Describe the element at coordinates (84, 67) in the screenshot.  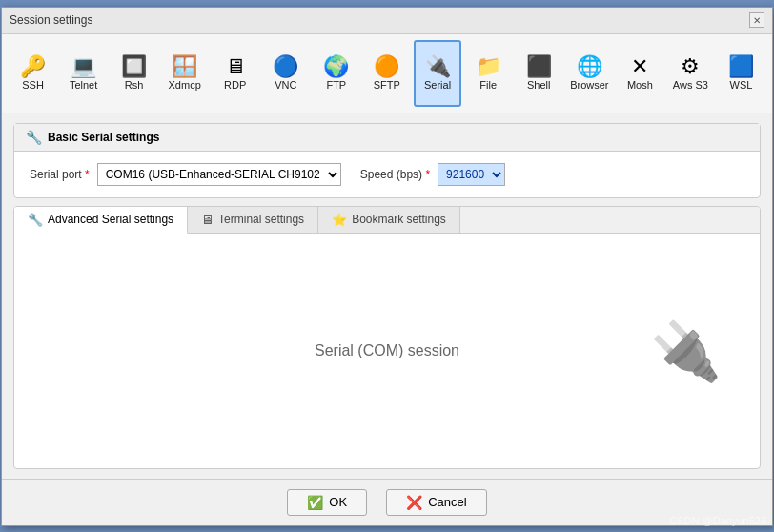
I see `telnet-icon: 💻` at that location.